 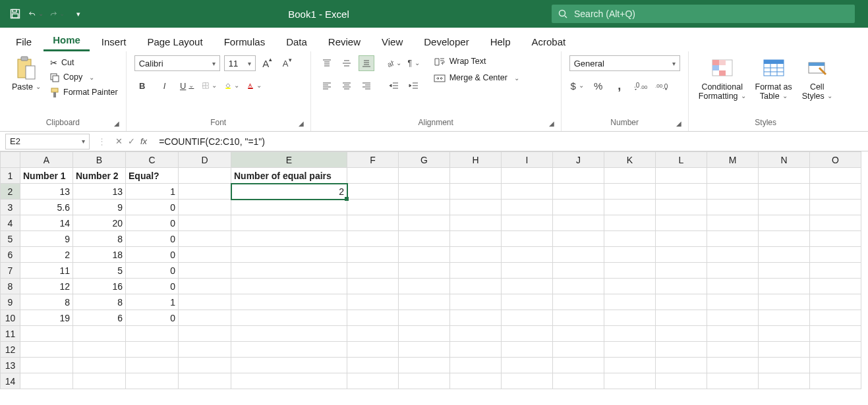 What do you see at coordinates (100, 207) in the screenshot?
I see `cell-B3: 9` at bounding box center [100, 207].